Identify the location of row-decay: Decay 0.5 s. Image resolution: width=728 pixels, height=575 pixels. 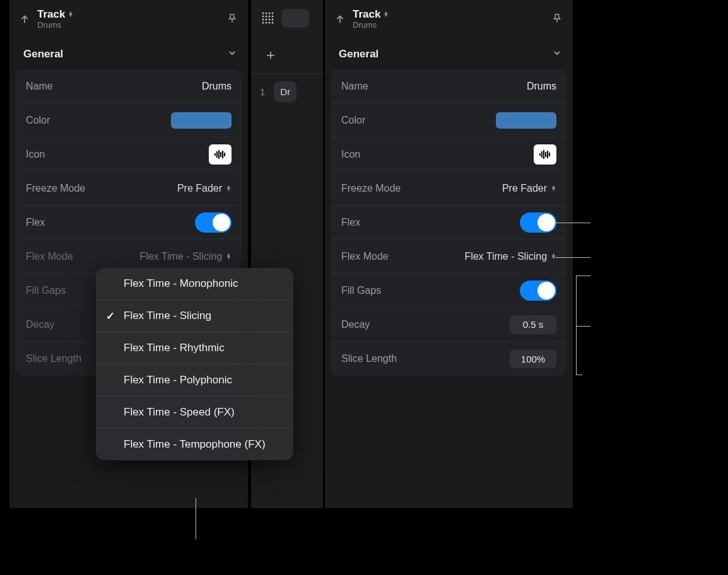
(449, 325).